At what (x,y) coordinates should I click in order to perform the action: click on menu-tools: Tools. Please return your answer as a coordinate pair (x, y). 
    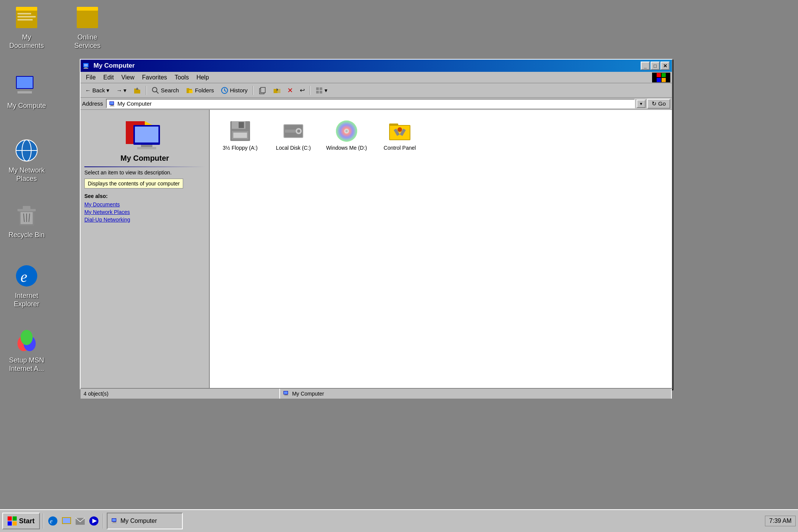
    Looking at the image, I should click on (182, 78).